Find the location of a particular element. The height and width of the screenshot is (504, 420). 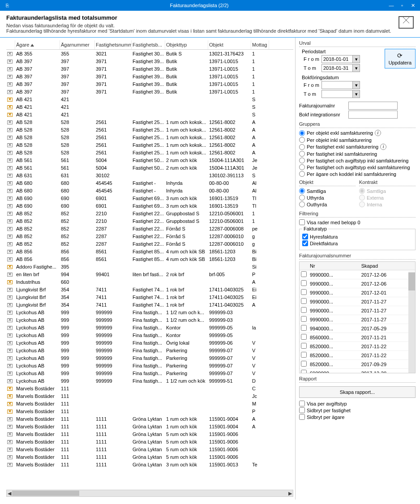

col-agarnr: Ägarnummer is located at coordinates (77, 45).